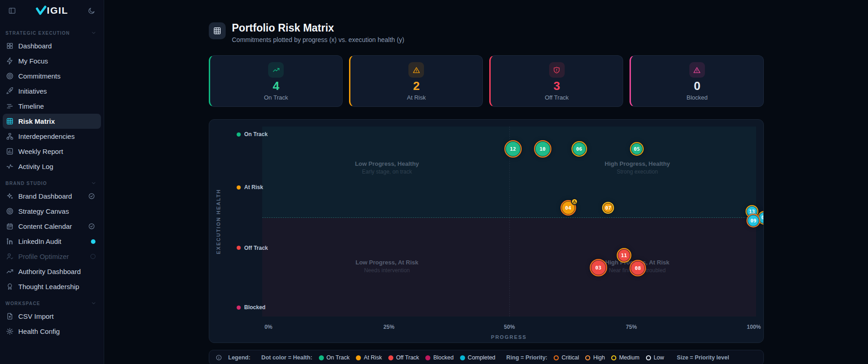 The width and height of the screenshot is (868, 364). Describe the element at coordinates (52, 241) in the screenshot. I see `sidebar-item-linkedin-audit: LinkedIn Audit` at that location.